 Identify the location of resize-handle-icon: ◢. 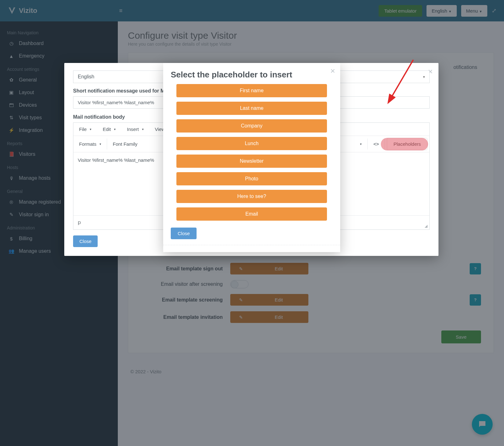
(426, 226).